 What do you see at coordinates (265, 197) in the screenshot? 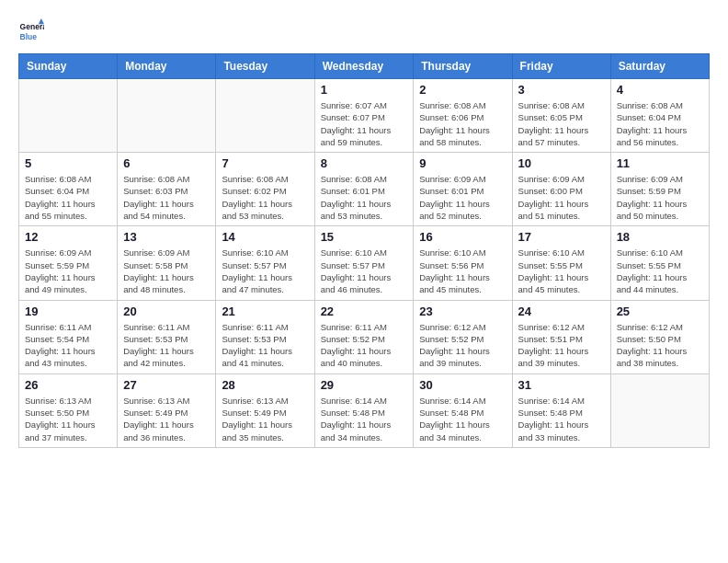
I see `day-detail: Sunrise: 6:08 AM Sunset: 6:02 PM Dayligh…` at bounding box center [265, 197].